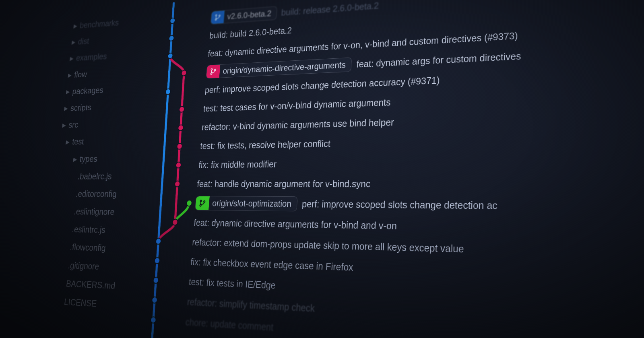 The width and height of the screenshot is (644, 338). What do you see at coordinates (250, 15) in the screenshot?
I see `branch-tag-label: v2.6.0-beta.2` at bounding box center [250, 15].